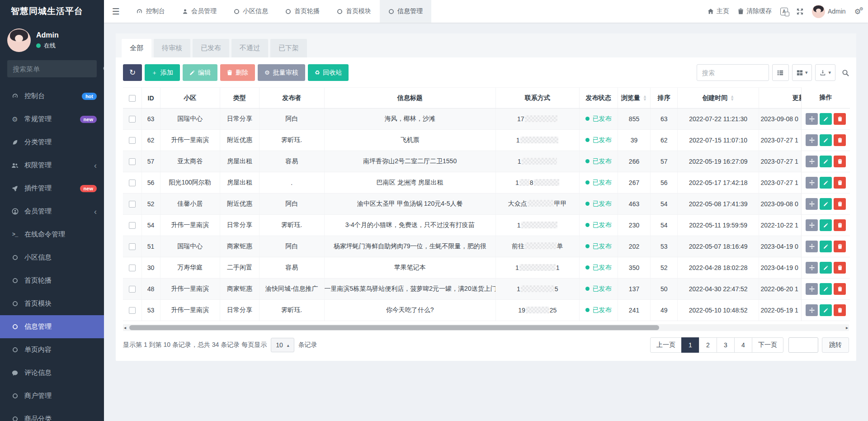 Image resolution: width=868 pixels, height=421 pixels. I want to click on filter-tab-all: 全部, so click(137, 48).